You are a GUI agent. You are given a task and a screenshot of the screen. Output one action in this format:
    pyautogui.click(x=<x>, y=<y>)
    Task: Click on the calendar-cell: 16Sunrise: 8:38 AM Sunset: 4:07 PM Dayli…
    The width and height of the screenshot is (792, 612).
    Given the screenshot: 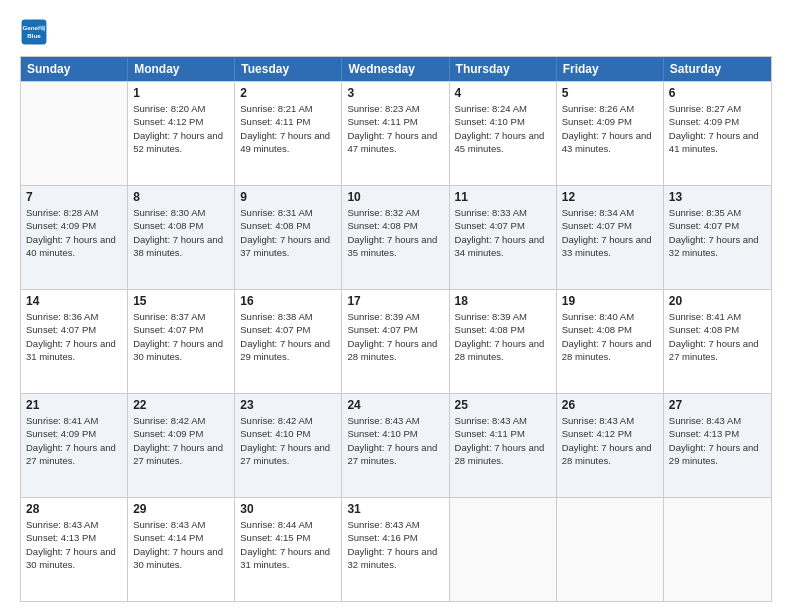 What is the action you would take?
    pyautogui.click(x=288, y=342)
    